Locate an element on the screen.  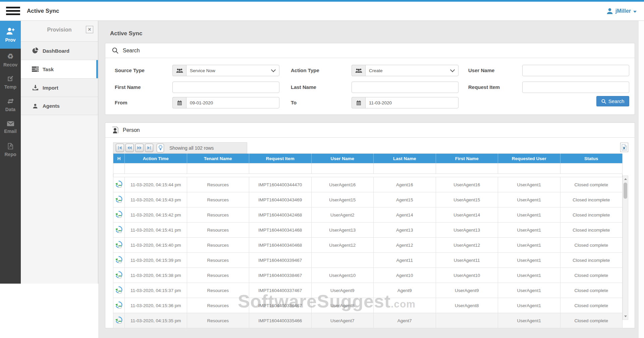
filter-input-status is located at coordinates (592, 168).